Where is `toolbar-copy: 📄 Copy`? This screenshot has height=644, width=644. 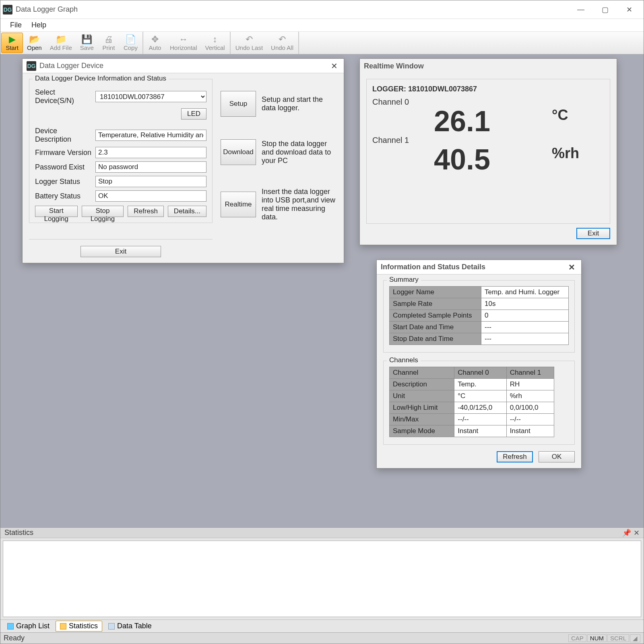 toolbar-copy: 📄 Copy is located at coordinates (130, 43).